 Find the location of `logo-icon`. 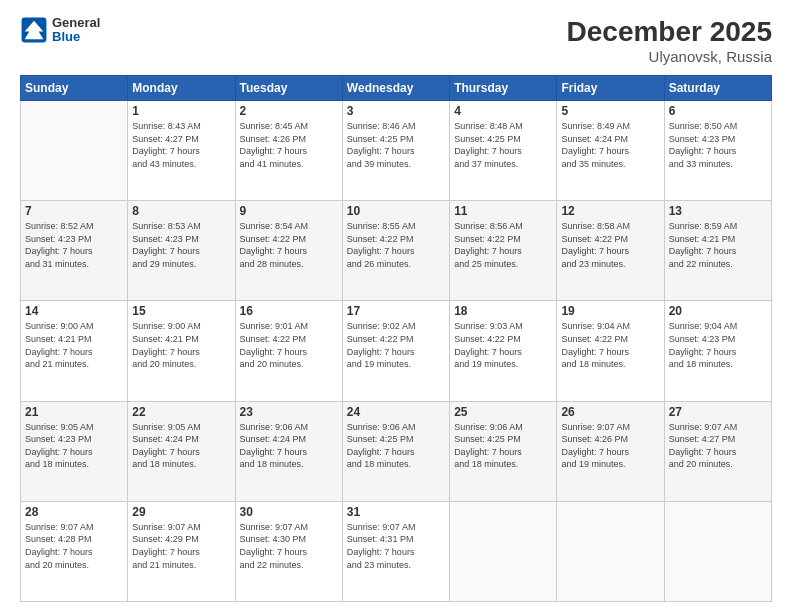

logo-icon is located at coordinates (34, 30).